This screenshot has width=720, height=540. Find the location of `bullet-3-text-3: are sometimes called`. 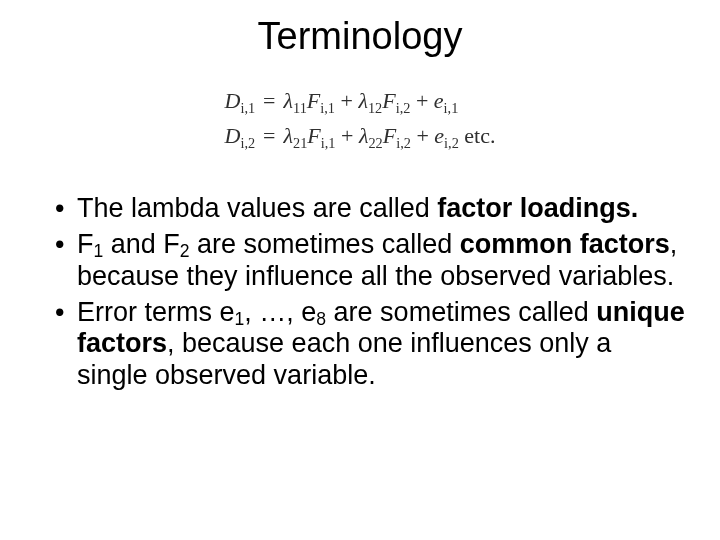

bullet-3-text-3: are sometimes called is located at coordinates (461, 312).